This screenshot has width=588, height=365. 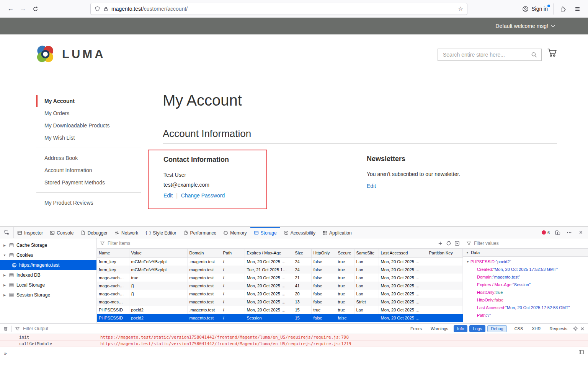 I want to click on cell: Tue, 21 Oct 2025 1…, so click(x=269, y=269).